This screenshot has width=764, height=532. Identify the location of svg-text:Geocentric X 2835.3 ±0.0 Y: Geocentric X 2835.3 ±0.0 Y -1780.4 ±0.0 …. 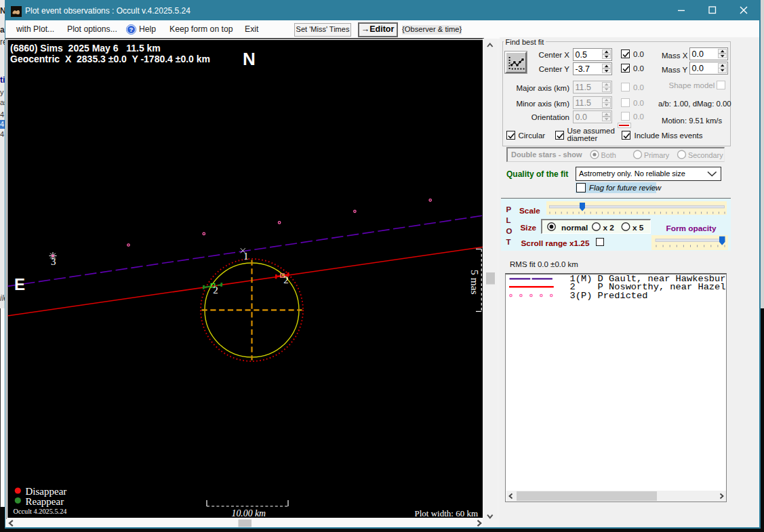
(110, 59).